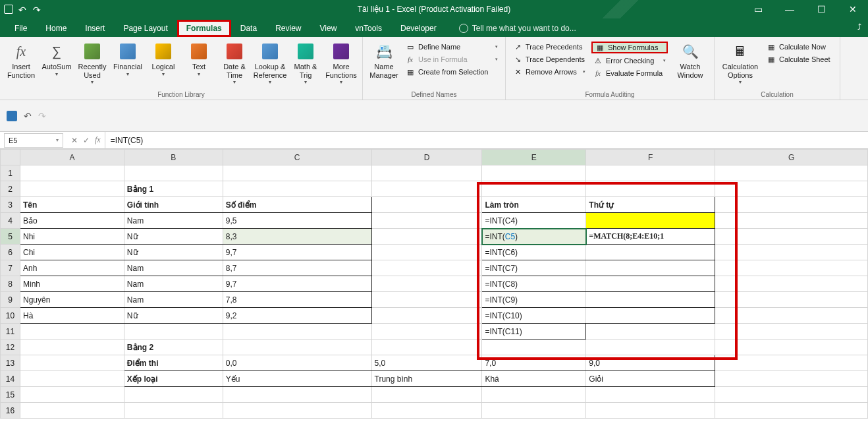 The width and height of the screenshot is (868, 443). Describe the element at coordinates (145, 28) in the screenshot. I see `tab-page-layout: Page Layout` at that location.